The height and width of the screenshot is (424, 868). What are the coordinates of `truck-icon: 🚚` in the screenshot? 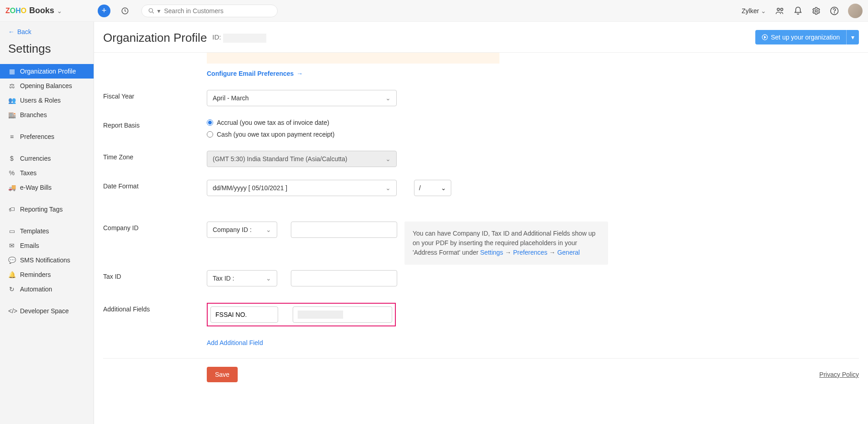 It's located at (12, 187).